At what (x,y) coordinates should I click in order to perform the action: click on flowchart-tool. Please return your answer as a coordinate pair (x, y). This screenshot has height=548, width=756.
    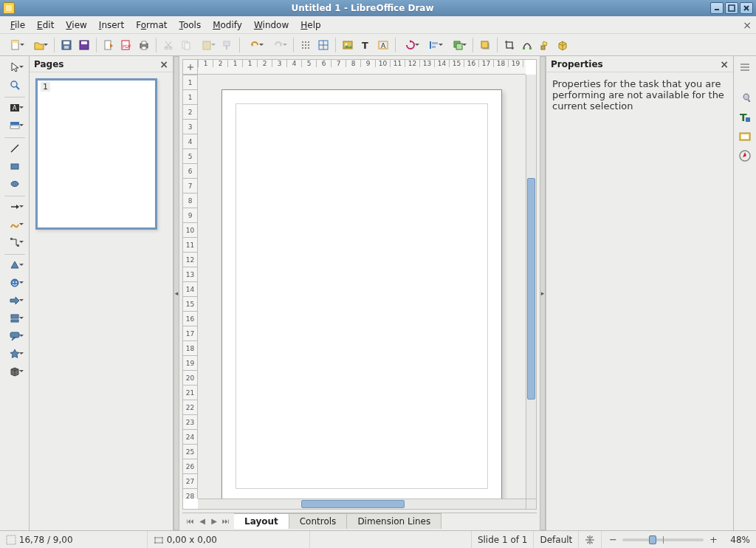
    Looking at the image, I should click on (15, 318).